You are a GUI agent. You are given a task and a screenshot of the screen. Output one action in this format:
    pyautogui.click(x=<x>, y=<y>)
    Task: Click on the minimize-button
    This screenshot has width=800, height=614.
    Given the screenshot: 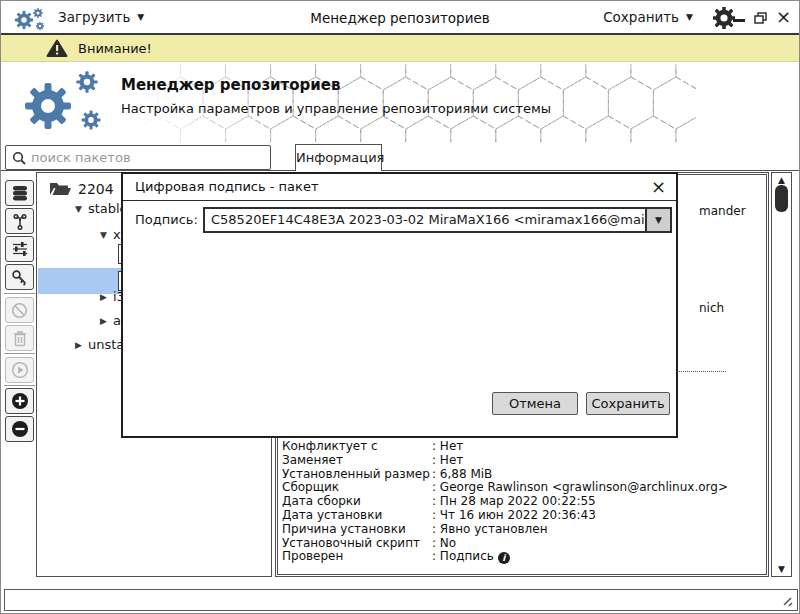 What is the action you would take?
    pyautogui.click(x=739, y=20)
    